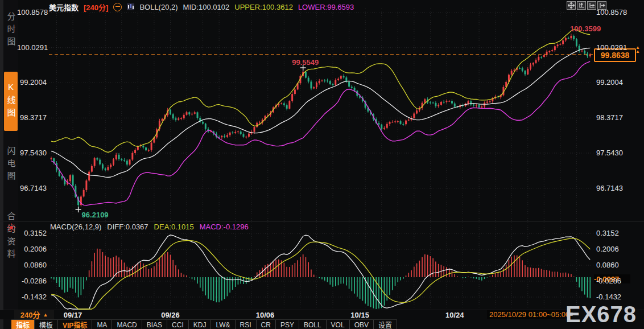  I want to click on timeframe-chip: 240分 ▲, so click(34, 314).